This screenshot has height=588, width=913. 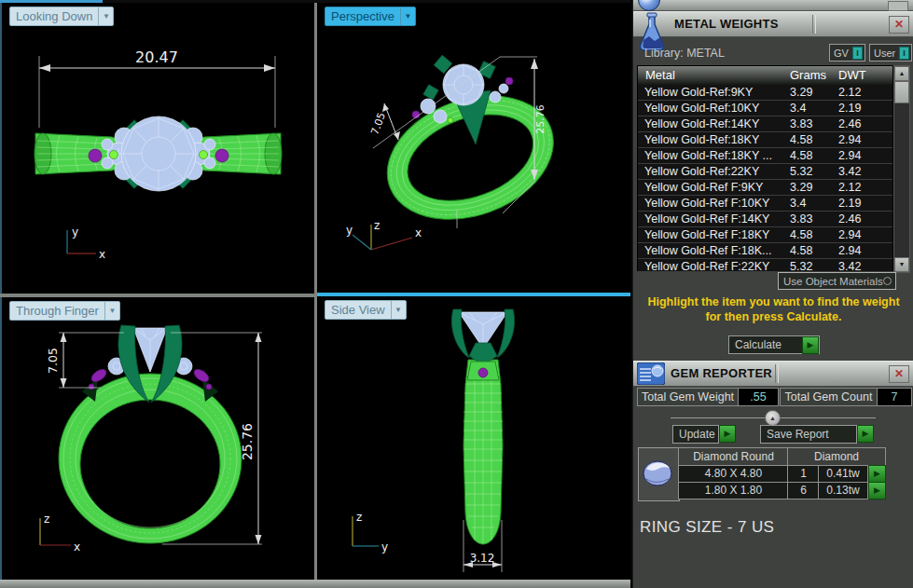 What do you see at coordinates (651, 374) in the screenshot?
I see `gem-reporter-icon` at bounding box center [651, 374].